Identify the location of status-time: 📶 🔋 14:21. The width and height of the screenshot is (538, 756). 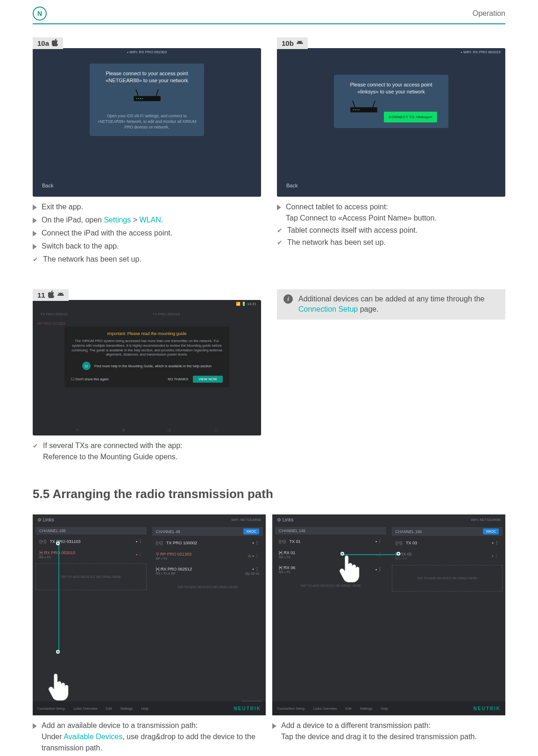
(246, 304).